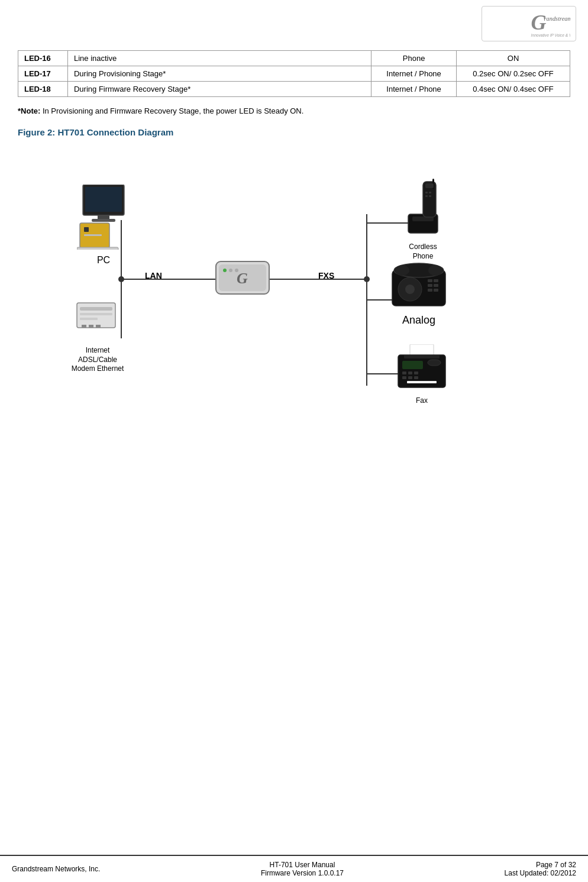 This screenshot has width=588, height=882. What do you see at coordinates (98, 321) in the screenshot?
I see `modem-icon` at bounding box center [98, 321].